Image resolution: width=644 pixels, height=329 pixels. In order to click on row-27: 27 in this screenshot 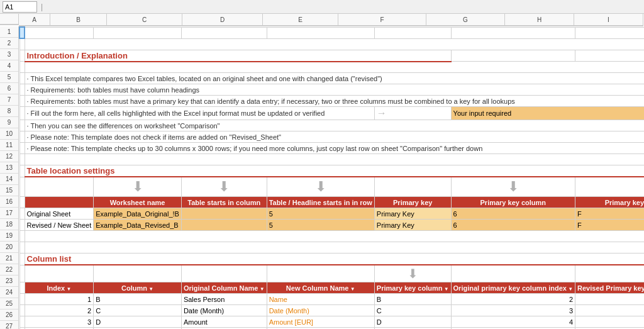, I will do `click(9, 325)`.